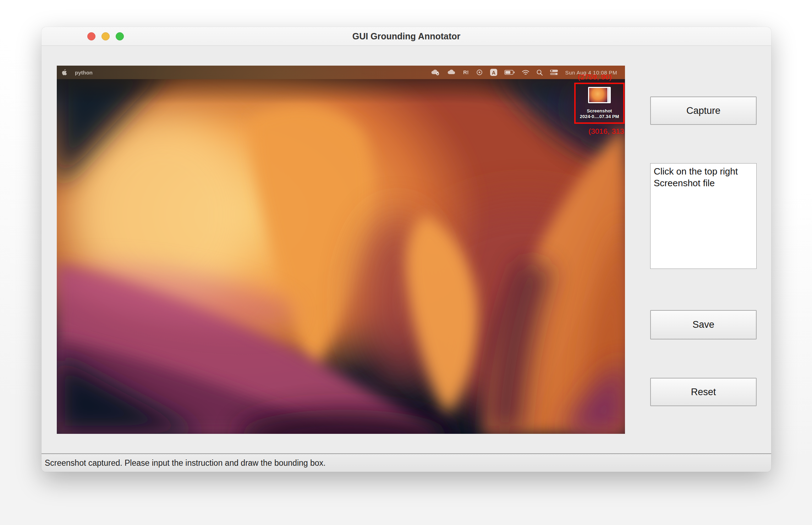  I want to click on window-titlebar: GUI Grounding Annotator, so click(406, 36).